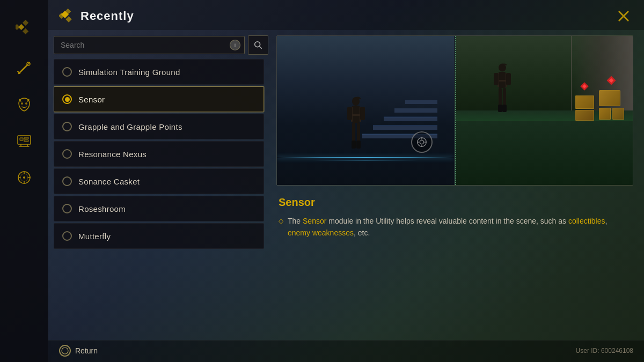  I want to click on search-button, so click(258, 45).